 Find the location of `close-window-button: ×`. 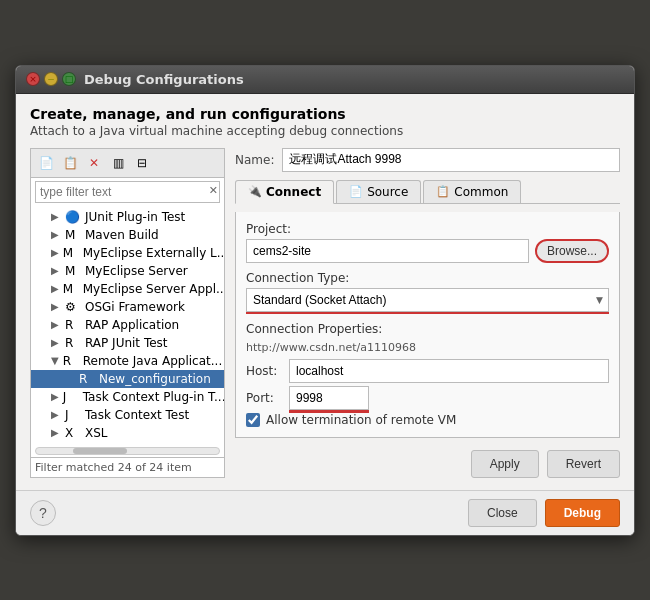

close-window-button: × is located at coordinates (33, 79).